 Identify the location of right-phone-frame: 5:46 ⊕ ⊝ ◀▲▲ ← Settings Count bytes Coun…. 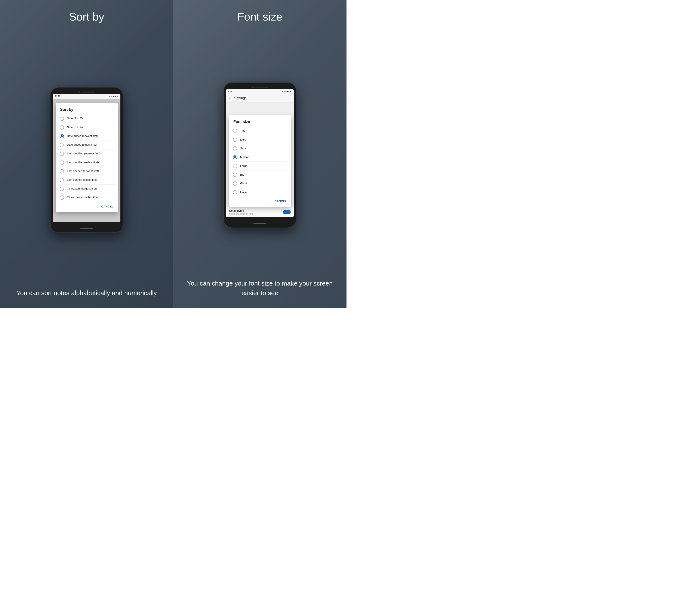
(260, 155).